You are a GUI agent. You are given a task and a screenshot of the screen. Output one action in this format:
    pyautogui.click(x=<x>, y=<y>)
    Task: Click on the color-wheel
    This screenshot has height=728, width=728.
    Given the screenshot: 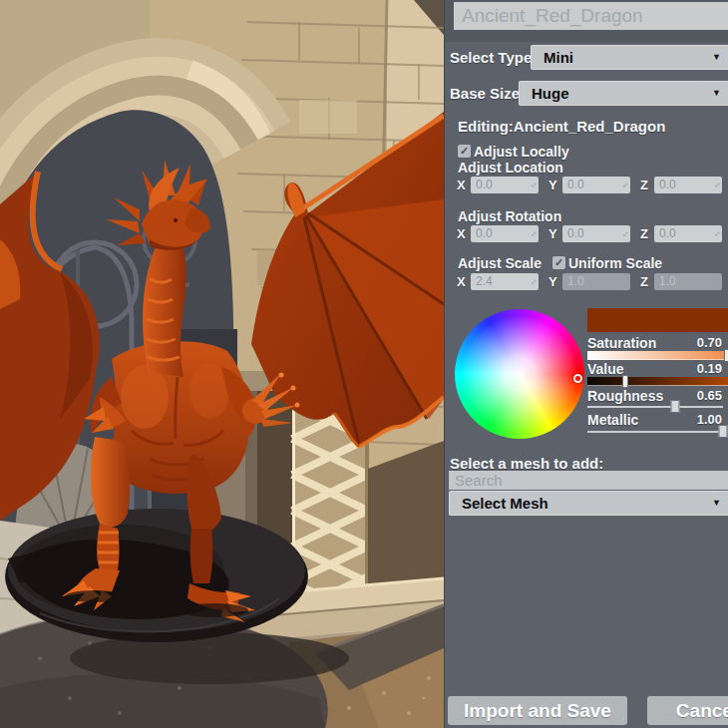 What is the action you would take?
    pyautogui.click(x=520, y=374)
    